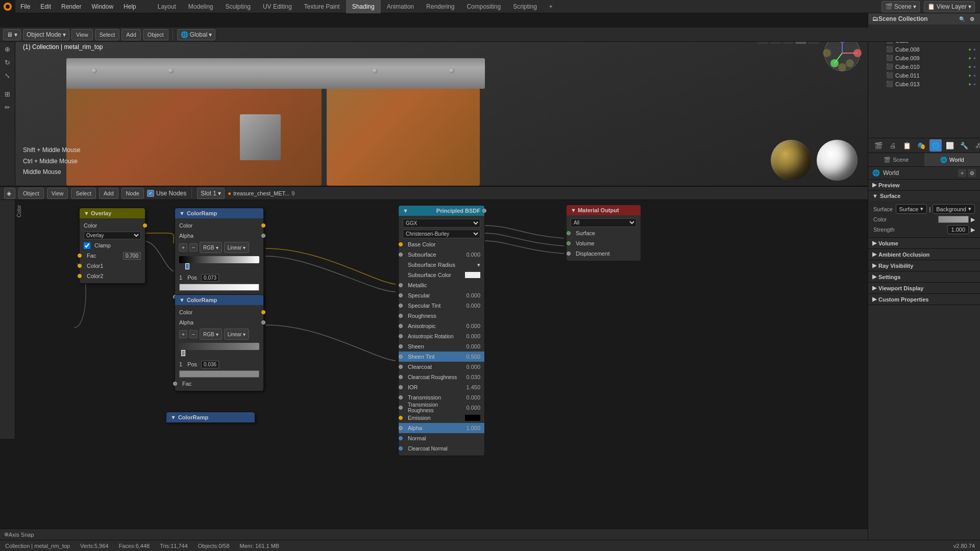 The width and height of the screenshot is (980, 551). I want to click on anisotropic-rotation-in, so click(401, 336).